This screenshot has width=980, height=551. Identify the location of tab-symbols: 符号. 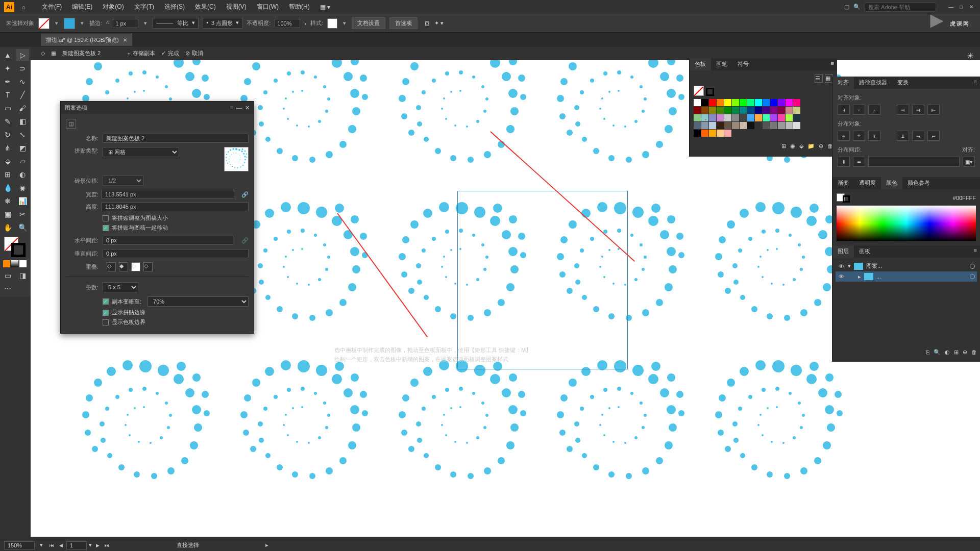
(743, 64).